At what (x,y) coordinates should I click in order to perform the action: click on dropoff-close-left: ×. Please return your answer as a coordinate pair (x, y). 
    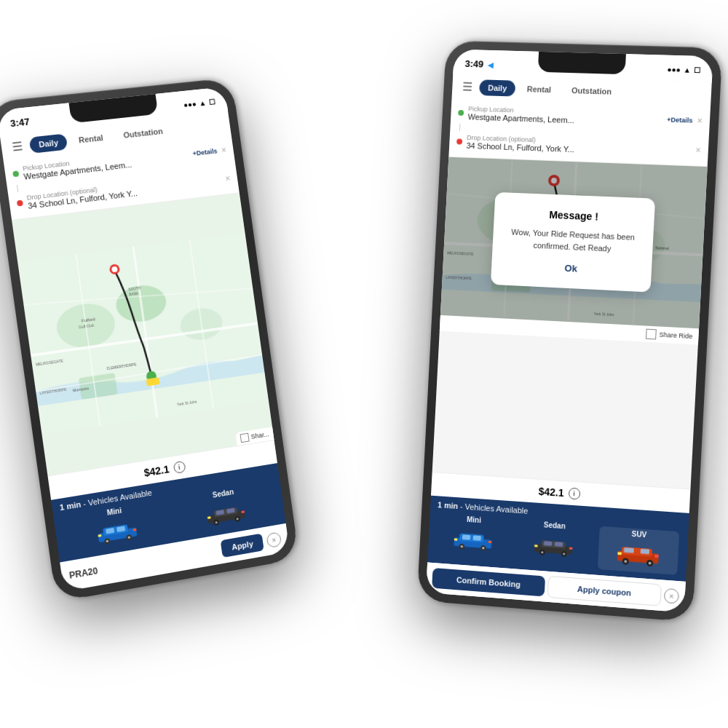
    Looking at the image, I should click on (229, 178).